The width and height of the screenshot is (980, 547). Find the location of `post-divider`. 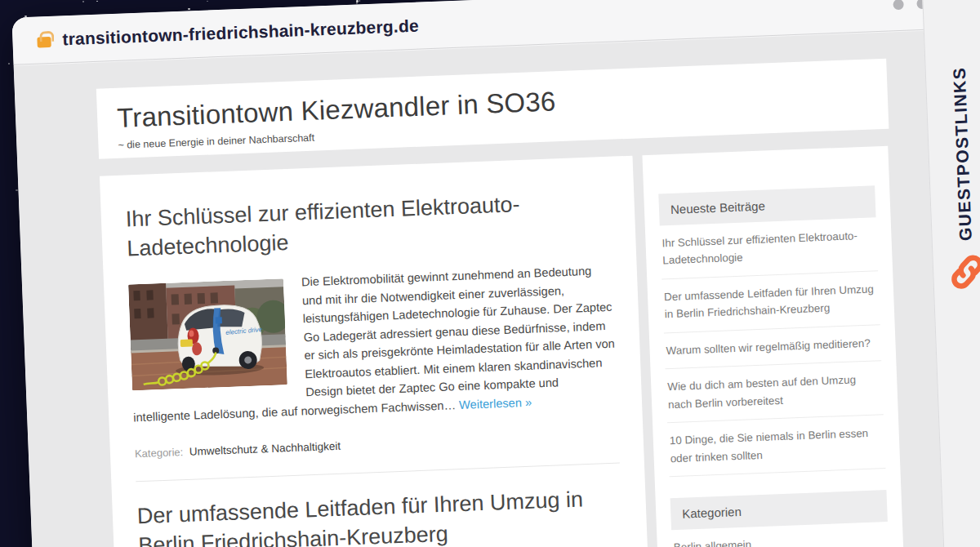

post-divider is located at coordinates (377, 473).